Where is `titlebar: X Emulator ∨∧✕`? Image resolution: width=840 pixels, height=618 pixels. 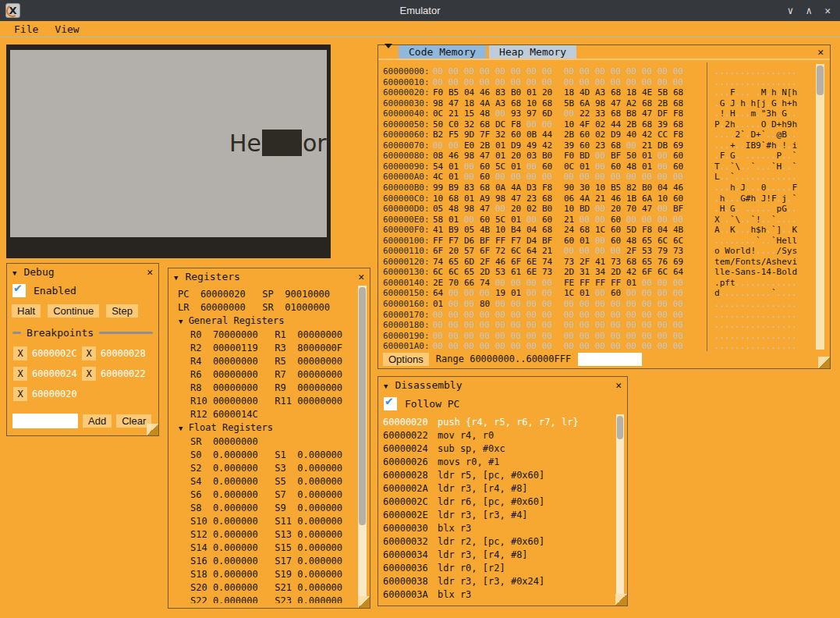 titlebar: X Emulator ∨∧✕ is located at coordinates (420, 11).